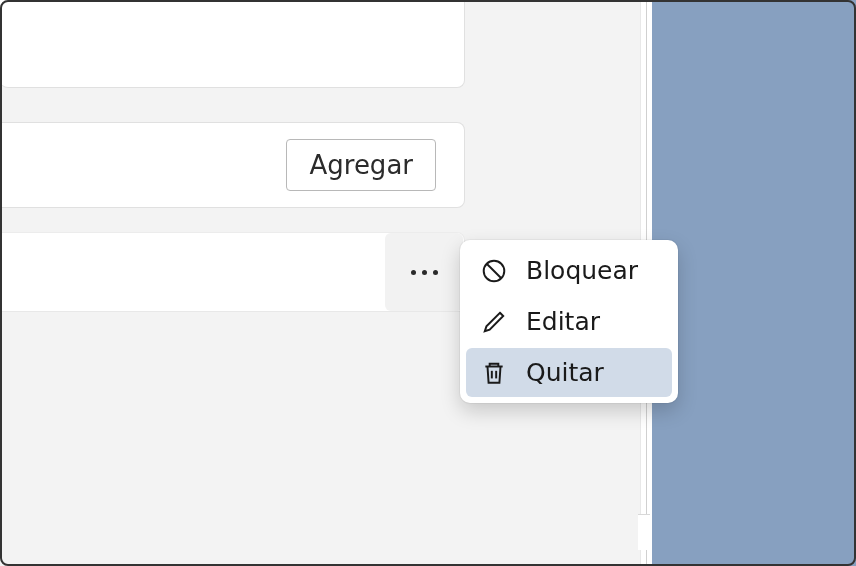 The width and height of the screenshot is (856, 566). What do you see at coordinates (644, 532) in the screenshot?
I see `scroll-gap` at bounding box center [644, 532].